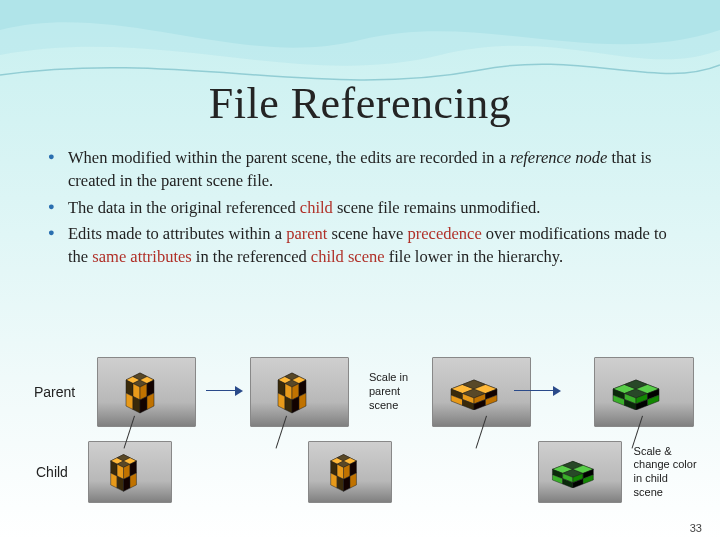 Image resolution: width=720 pixels, height=540 pixels. Describe the element at coordinates (316, 208) in the screenshot. I see `emphasis-red: child` at that location.